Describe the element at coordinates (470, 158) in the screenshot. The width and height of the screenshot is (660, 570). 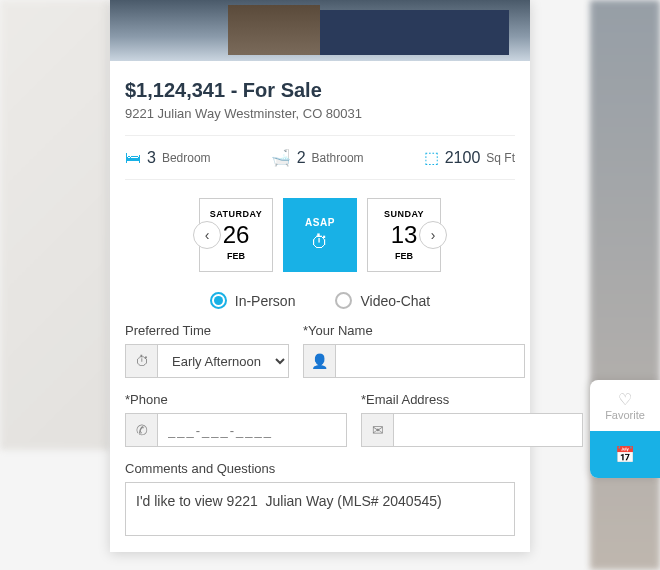
I see `stat-sqft: ⬚ 2100 Sq Ft` at that location.